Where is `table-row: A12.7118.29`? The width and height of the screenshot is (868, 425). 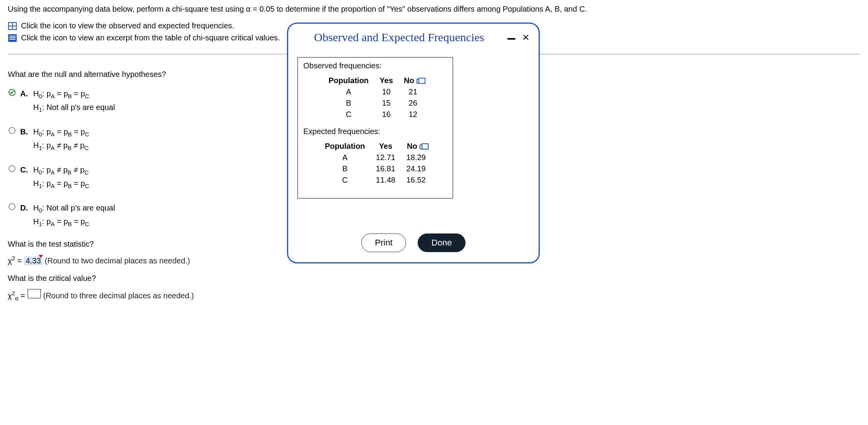 table-row: A12.7118.29 is located at coordinates (375, 158).